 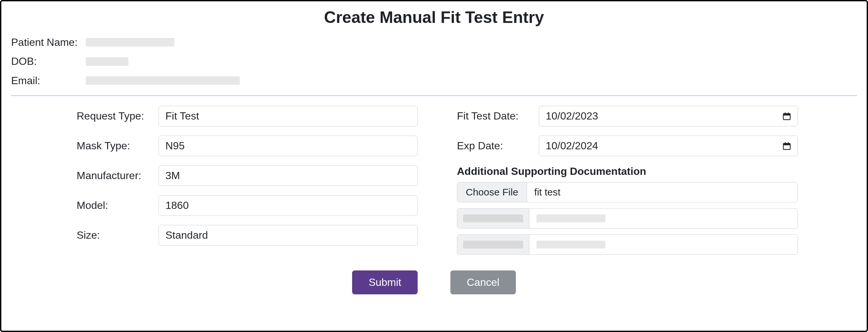 What do you see at coordinates (498, 116) in the screenshot?
I see `fit-test-date-label: Fit Test Date:` at bounding box center [498, 116].